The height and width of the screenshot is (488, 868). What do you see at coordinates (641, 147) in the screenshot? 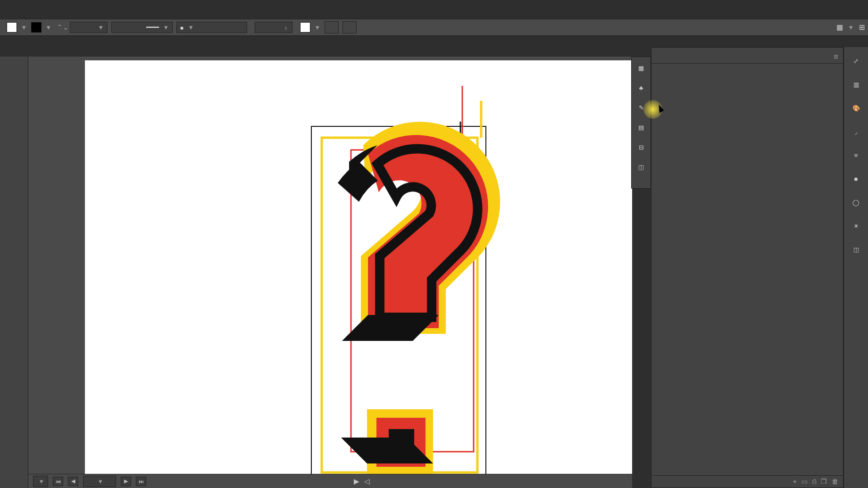
I see `transform-panel-icon: ⊟` at bounding box center [641, 147].